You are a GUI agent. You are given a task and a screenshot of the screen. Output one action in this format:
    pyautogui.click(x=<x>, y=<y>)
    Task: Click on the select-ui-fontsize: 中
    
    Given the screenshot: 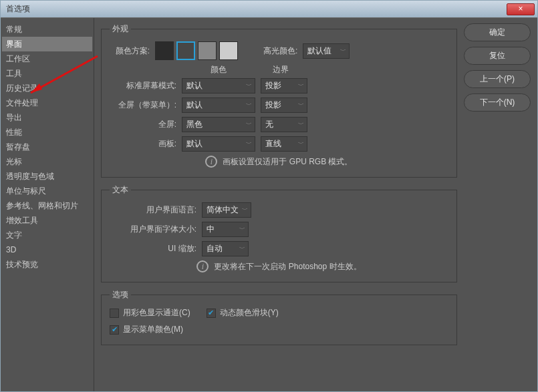 What is the action you would take?
    pyautogui.click(x=225, y=230)
    